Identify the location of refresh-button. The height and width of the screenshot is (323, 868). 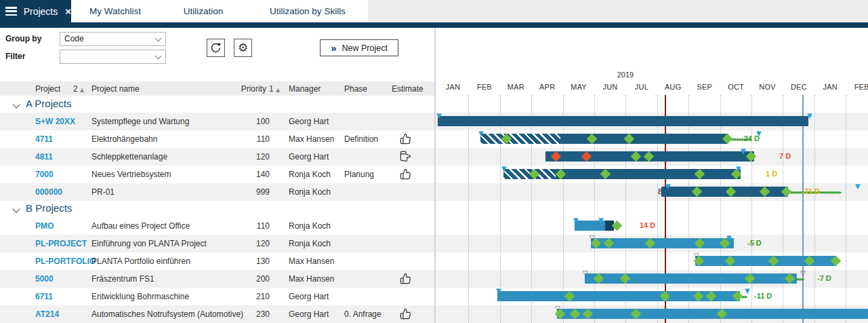
(215, 48).